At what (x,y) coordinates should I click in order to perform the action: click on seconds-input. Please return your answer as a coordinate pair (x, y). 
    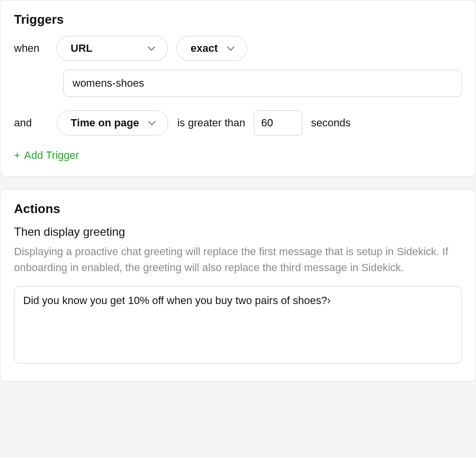
    Looking at the image, I should click on (278, 123).